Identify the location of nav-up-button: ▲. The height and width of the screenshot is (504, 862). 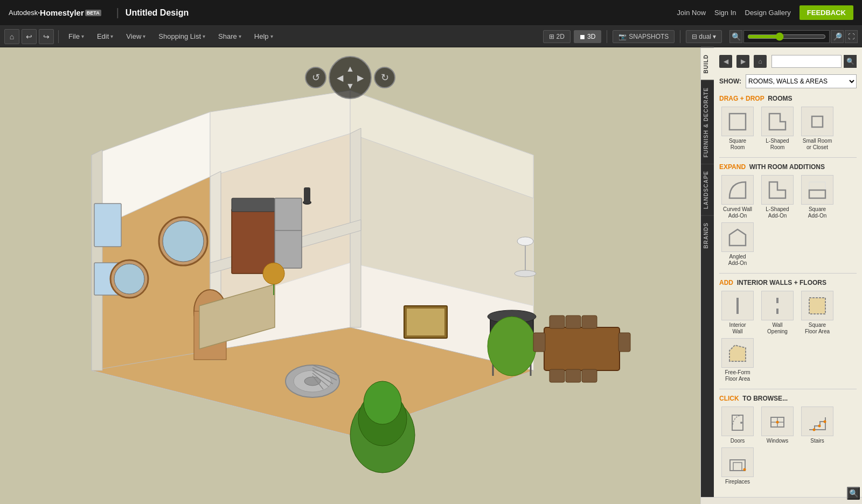
(350, 69).